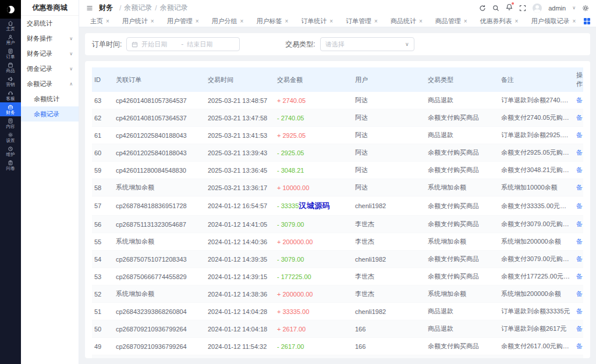 Image resolution: width=596 pixels, height=364 pixels. What do you see at coordinates (50, 69) in the screenshot?
I see `submenu-item: 佣金记录∨` at bounding box center [50, 69].